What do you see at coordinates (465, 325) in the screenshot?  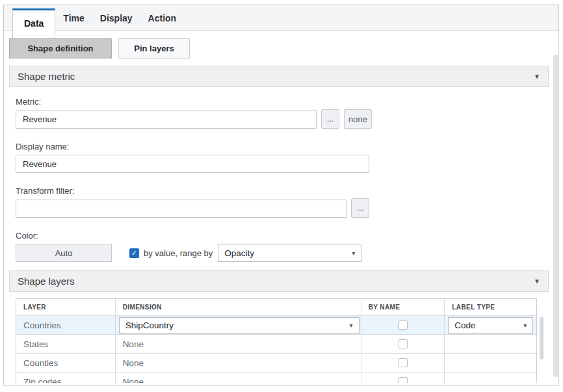 I see `label-type-value: Code` at bounding box center [465, 325].